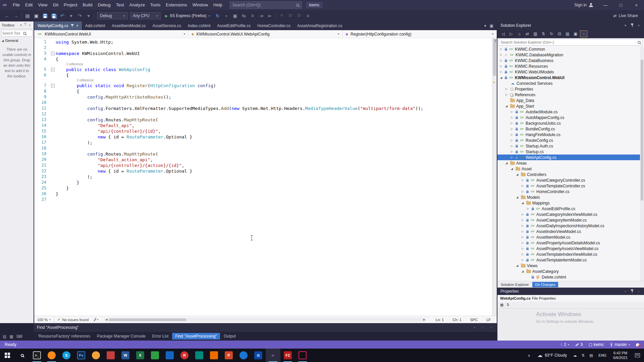  Describe the element at coordinates (474, 320) in the screenshot. I see `space-mode-indicator: SPC` at that location.